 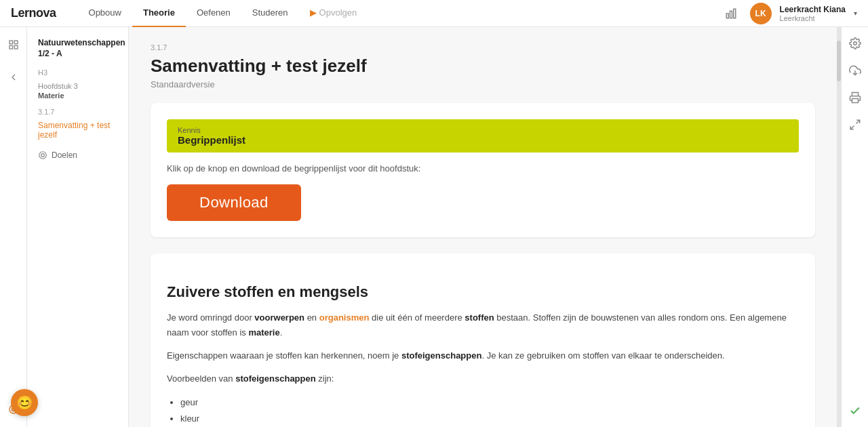 What do you see at coordinates (483, 325) in the screenshot?
I see `paragraph1: Je word omringd door voorwerpen en organ…` at bounding box center [483, 325].